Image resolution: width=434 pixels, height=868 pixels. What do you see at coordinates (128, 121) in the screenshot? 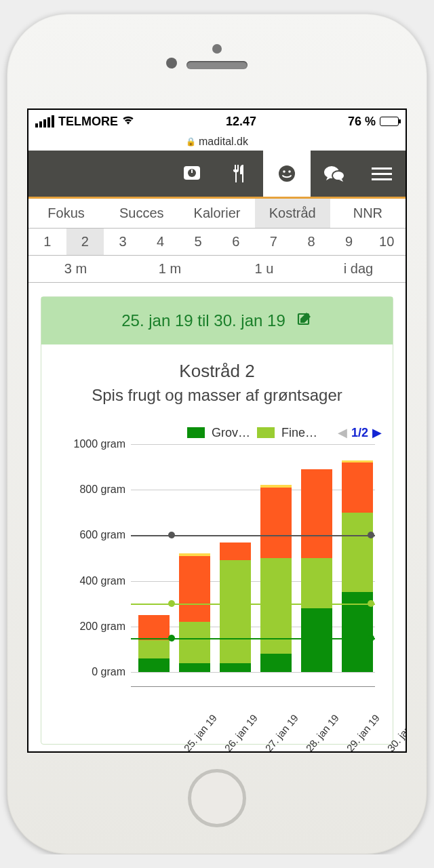
I see `wifi-icon` at bounding box center [128, 121].